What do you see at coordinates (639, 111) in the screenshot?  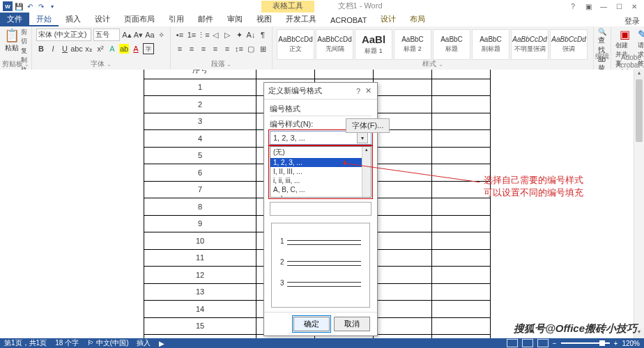 I see `scroll-thumb` at bounding box center [639, 111].